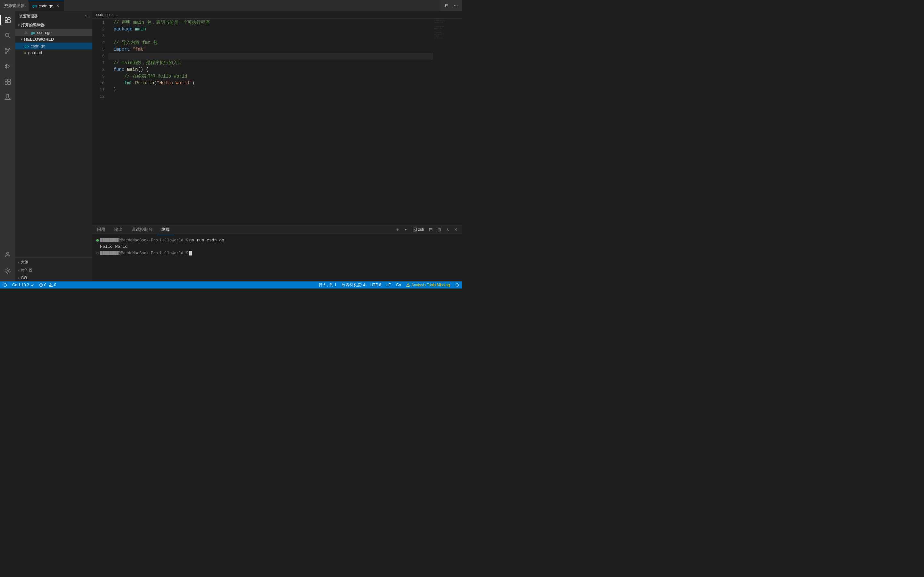 This screenshot has width=924, height=577. Describe the element at coordinates (142, 230) in the screenshot. I see `tab-debug-console: 调试控制台` at that location.